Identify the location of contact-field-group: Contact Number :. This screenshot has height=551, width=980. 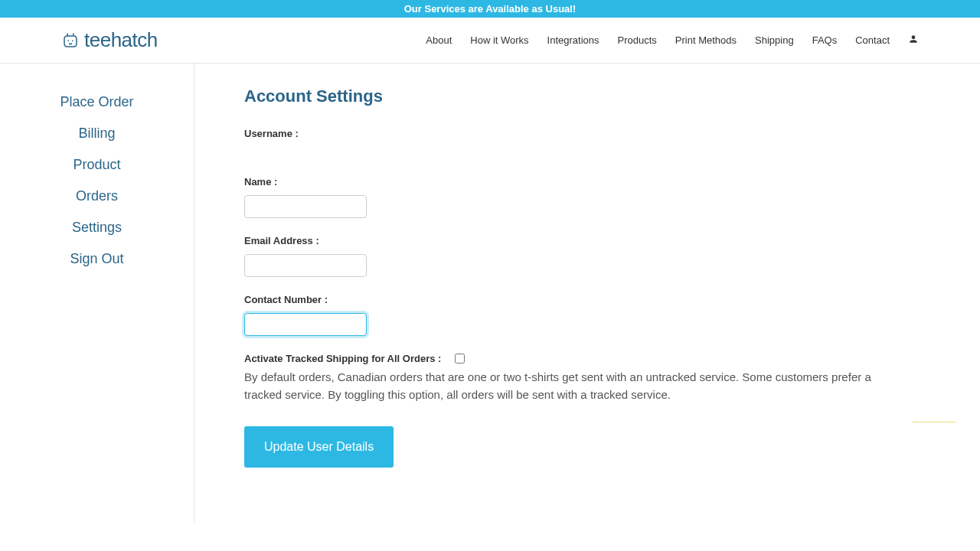
(564, 315).